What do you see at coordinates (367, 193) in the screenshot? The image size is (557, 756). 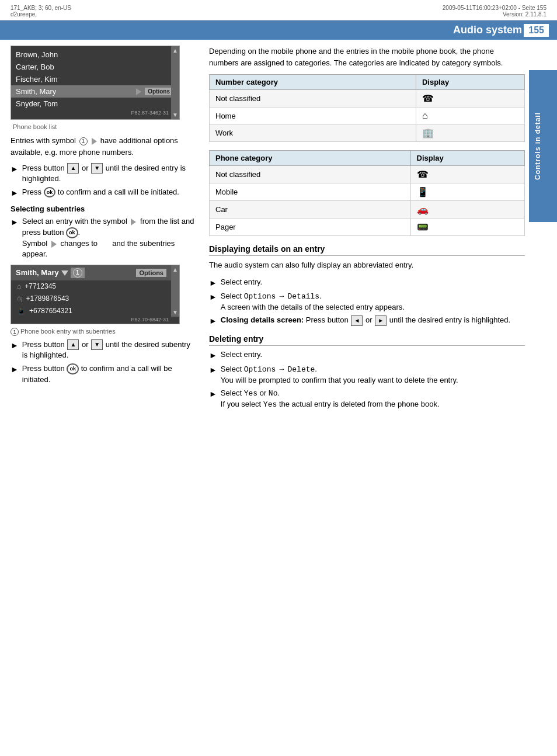 I see `phone-category-table: Phone category Display Not classified ☎ …` at bounding box center [367, 193].